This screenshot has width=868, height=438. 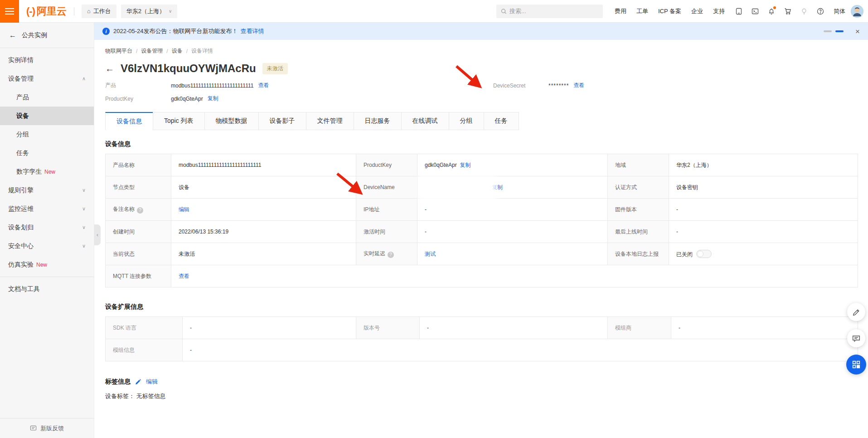 What do you see at coordinates (150, 11) in the screenshot?
I see `region-selector: 华东2（上海） ∨` at bounding box center [150, 11].